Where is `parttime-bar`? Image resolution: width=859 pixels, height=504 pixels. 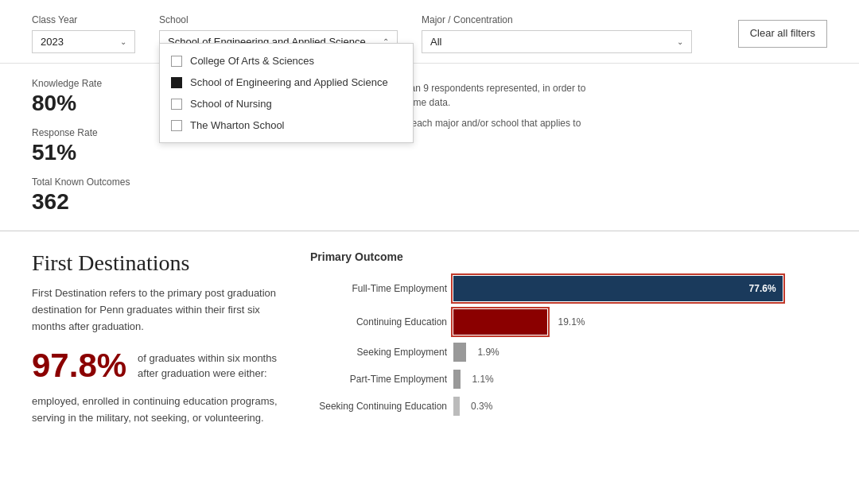 parttime-bar is located at coordinates (457, 379).